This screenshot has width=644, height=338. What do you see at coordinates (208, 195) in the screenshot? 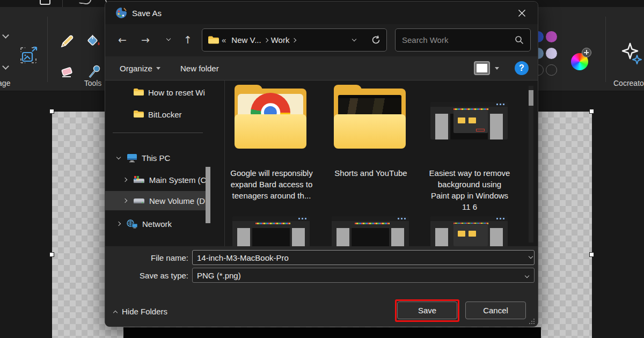
I see `sidebar-scrollbar` at bounding box center [208, 195].